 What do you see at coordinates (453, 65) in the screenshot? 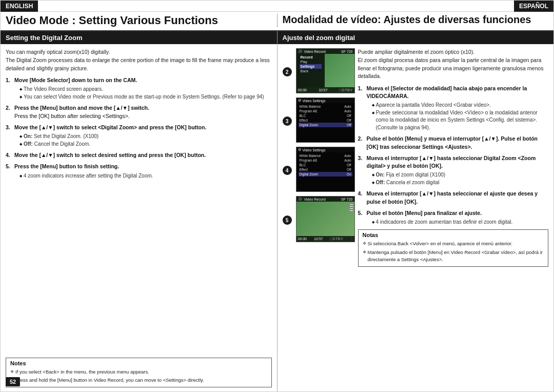
I see `intro-right: Puede ampliar digitalmente el zoom óptic…` at bounding box center [453, 65].